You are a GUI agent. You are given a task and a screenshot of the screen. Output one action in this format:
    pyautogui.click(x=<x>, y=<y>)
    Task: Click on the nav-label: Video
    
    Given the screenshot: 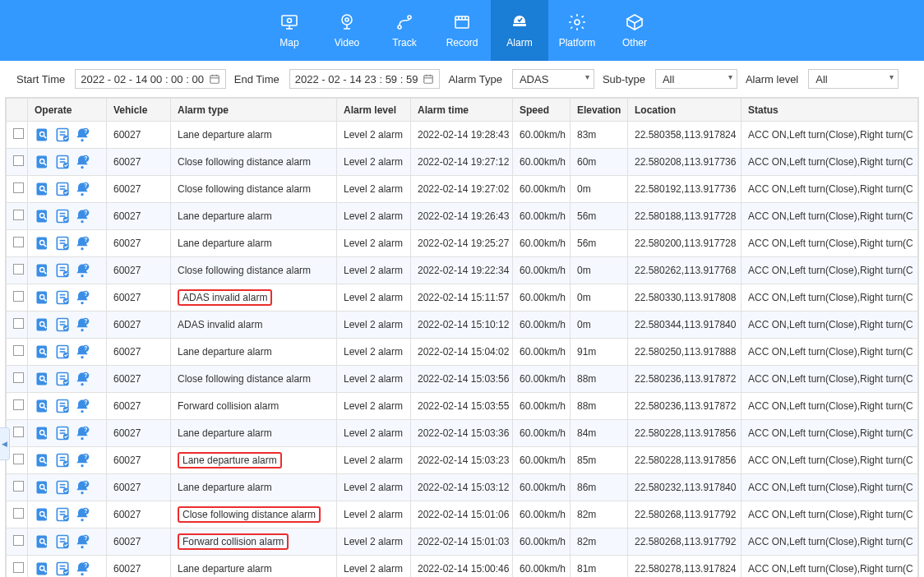 What is the action you would take?
    pyautogui.click(x=347, y=43)
    